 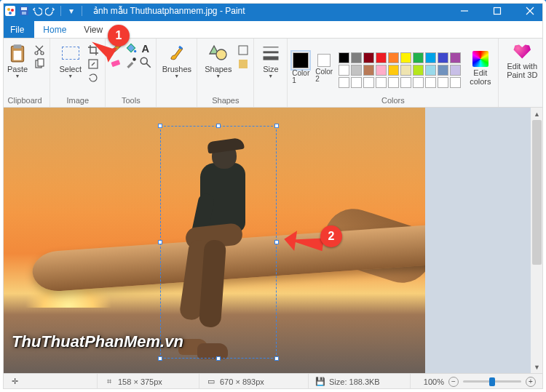 What do you see at coordinates (324, 68) in the screenshot?
I see `color2-button: Color 2` at bounding box center [324, 68].